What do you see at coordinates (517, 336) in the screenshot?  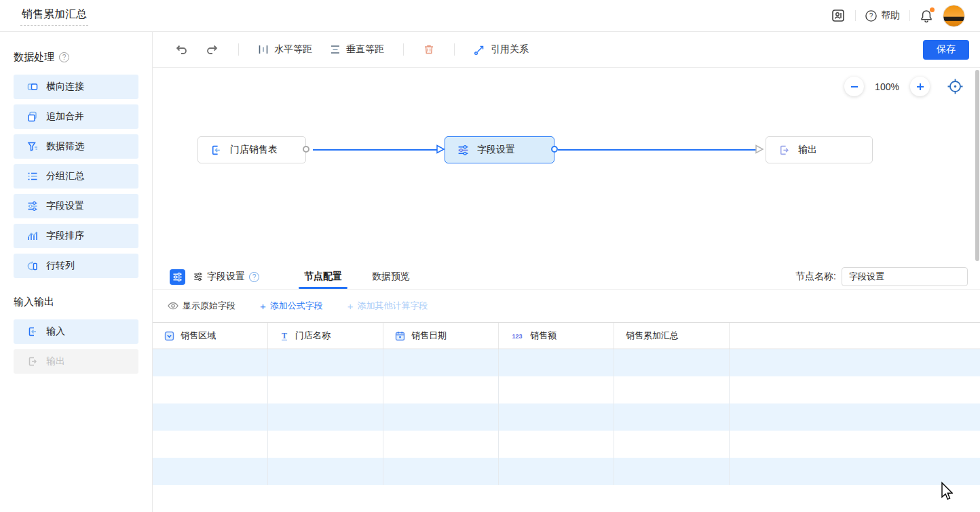 I see `svg-text: 123` at bounding box center [517, 336].